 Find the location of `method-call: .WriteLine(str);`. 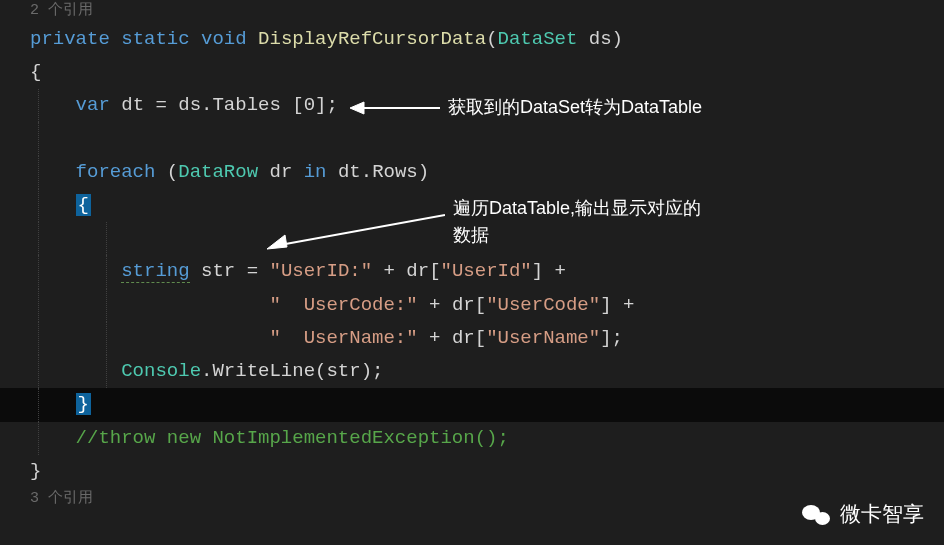

method-call: .WriteLine(str); is located at coordinates (292, 371).